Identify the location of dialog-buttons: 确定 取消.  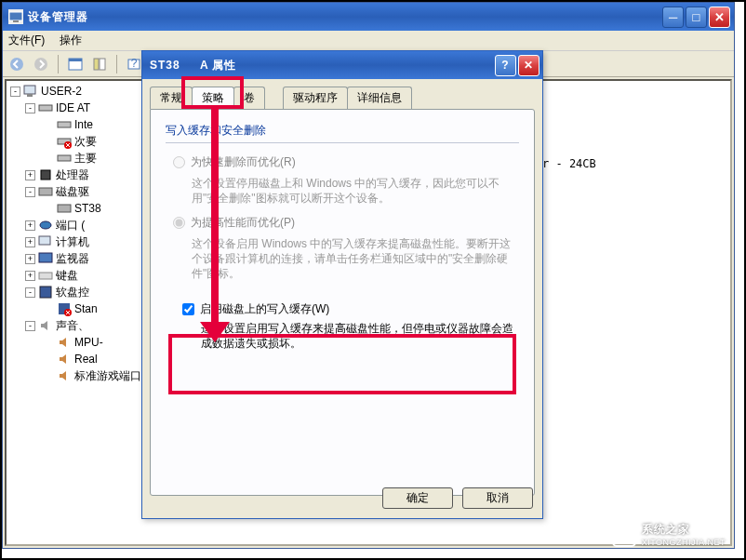
(458, 499).